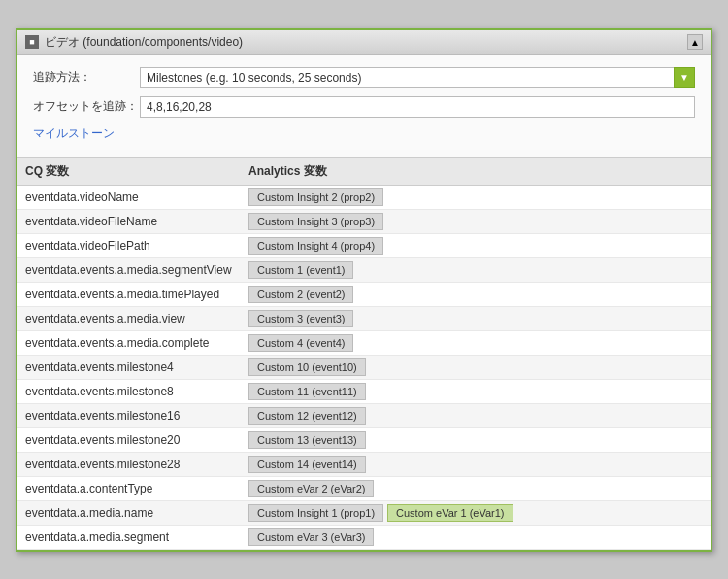 The width and height of the screenshot is (728, 579). Describe the element at coordinates (137, 489) in the screenshot. I see `cell-cq: eventdata.a.contentType` at that location.